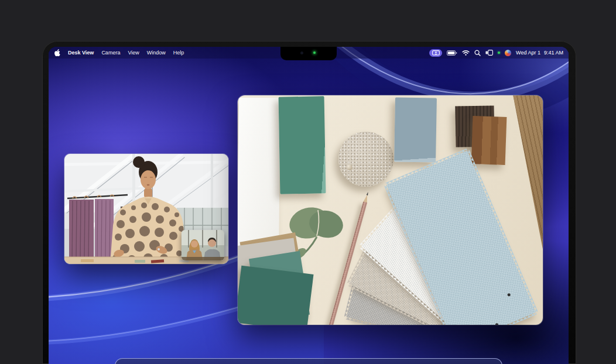 This screenshot has width=616, height=364. Describe the element at coordinates (367, 194) in the screenshot. I see `pencil-graphite` at that location.